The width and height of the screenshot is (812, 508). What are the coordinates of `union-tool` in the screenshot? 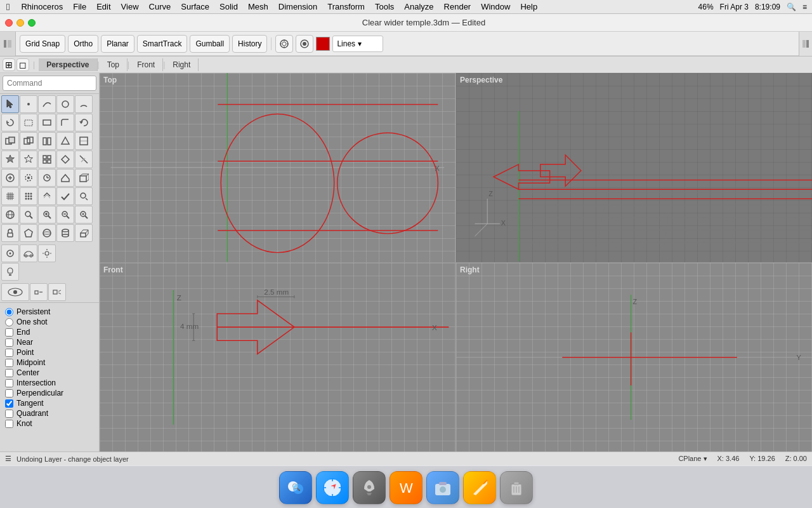 It's located at (29, 141).